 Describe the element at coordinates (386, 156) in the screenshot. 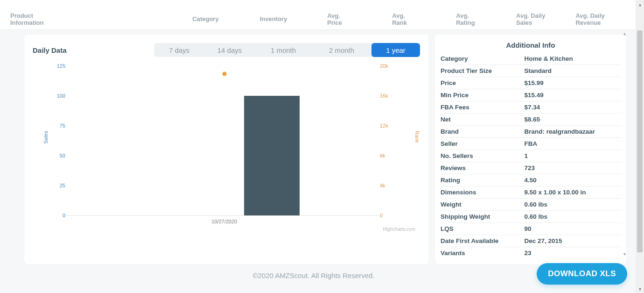

I see `y-tick-right: 8k` at that location.